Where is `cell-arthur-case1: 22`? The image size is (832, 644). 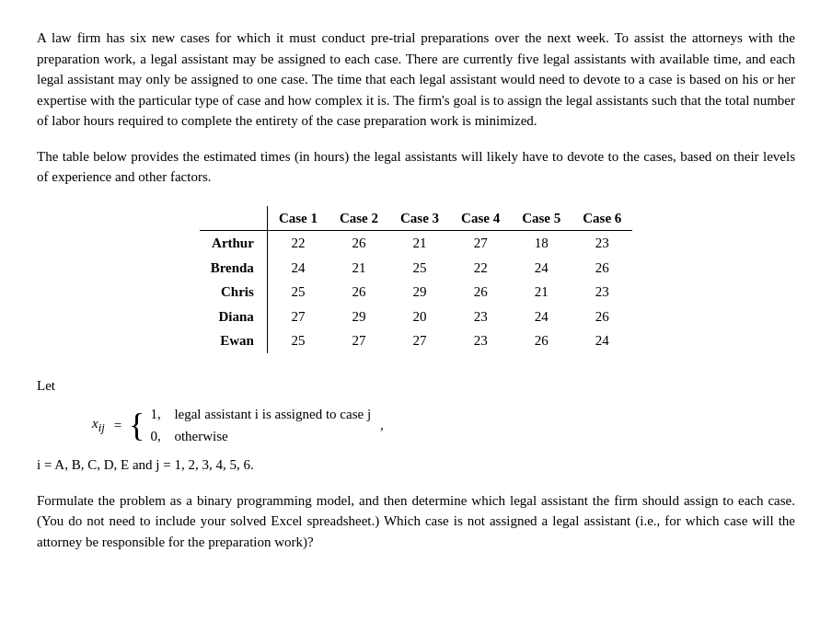 cell-arthur-case1: 22 is located at coordinates (298, 243).